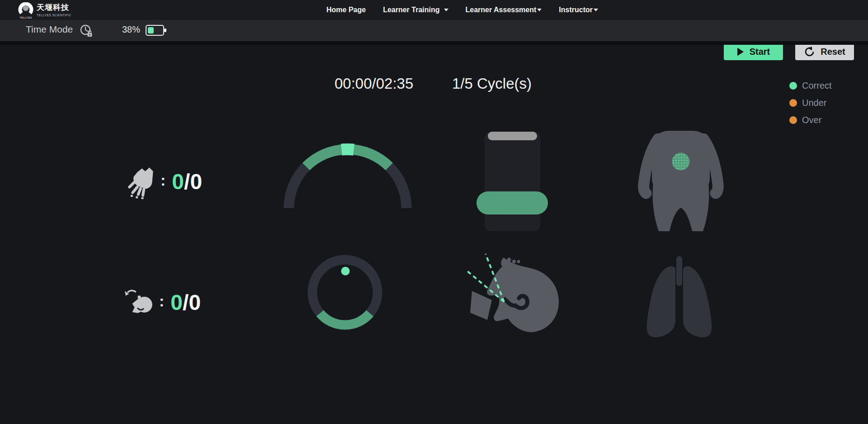  I want to click on ring-target-zone, so click(345, 319).